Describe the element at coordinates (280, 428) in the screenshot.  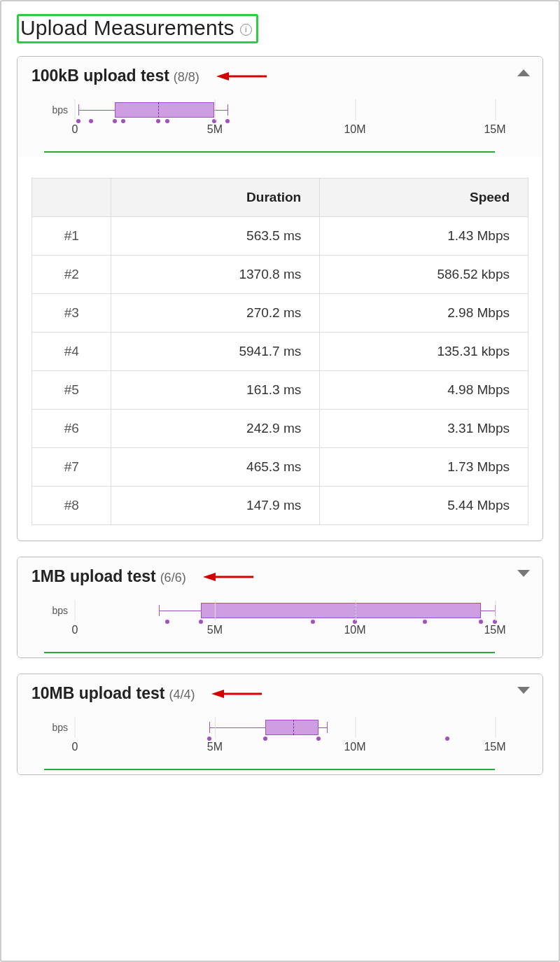
I see `table-row: #6242.9 ms3.31 Mbps` at that location.